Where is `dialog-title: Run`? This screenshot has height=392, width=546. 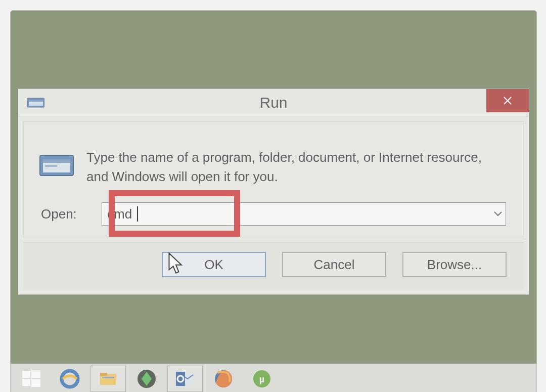 dialog-title: Run is located at coordinates (274, 103).